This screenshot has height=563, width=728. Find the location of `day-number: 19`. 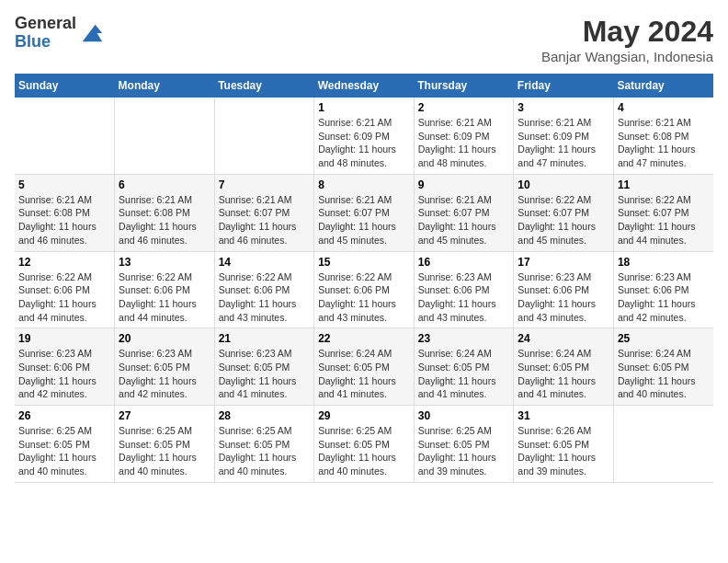

day-number: 19 is located at coordinates (64, 339).